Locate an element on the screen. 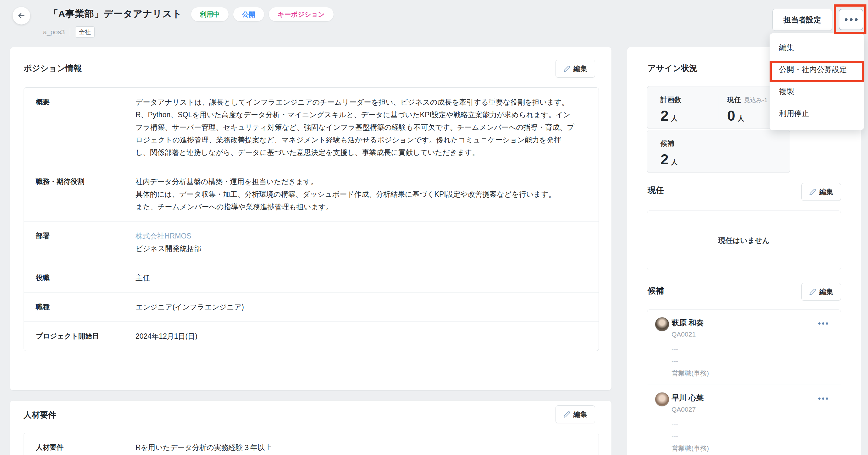 The height and width of the screenshot is (455, 868). department-name: ビジネス開発統括部 is located at coordinates (355, 249).